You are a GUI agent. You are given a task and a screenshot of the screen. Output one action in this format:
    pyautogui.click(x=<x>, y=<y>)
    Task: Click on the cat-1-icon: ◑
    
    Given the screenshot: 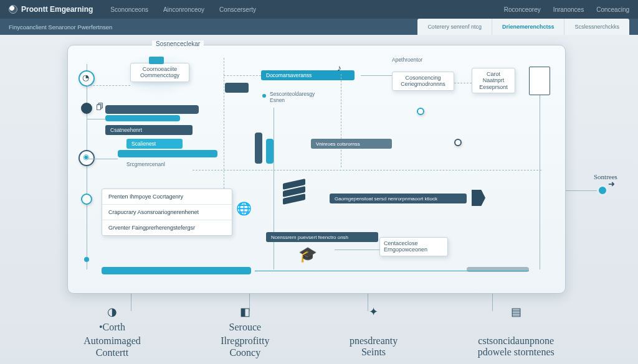 What is the action you would take?
    pyautogui.click(x=112, y=312)
    